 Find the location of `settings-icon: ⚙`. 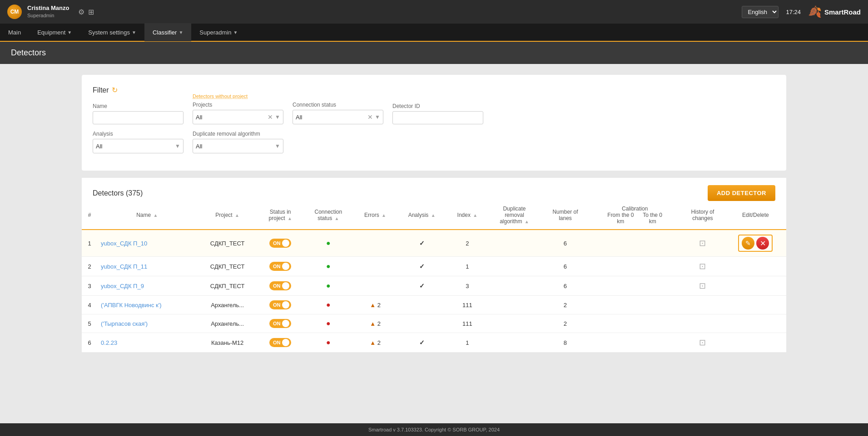

settings-icon: ⚙ is located at coordinates (81, 12).